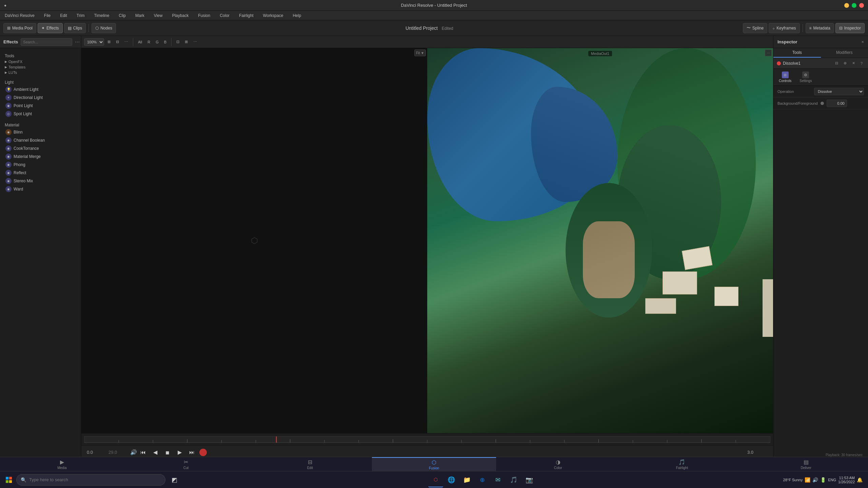  Describe the element at coordinates (178, 42) in the screenshot. I see `viewer-safe-areas: ⊡` at that location.